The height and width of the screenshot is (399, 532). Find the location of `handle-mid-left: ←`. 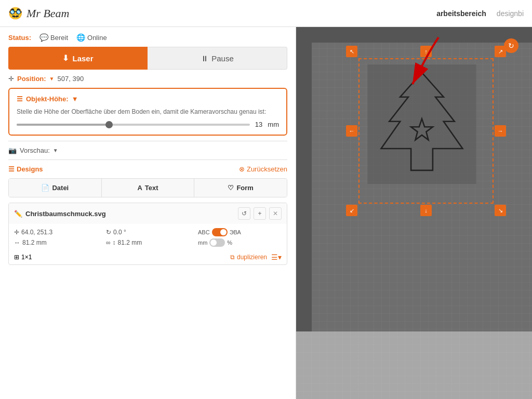

handle-mid-left: ← is located at coordinates (352, 131).